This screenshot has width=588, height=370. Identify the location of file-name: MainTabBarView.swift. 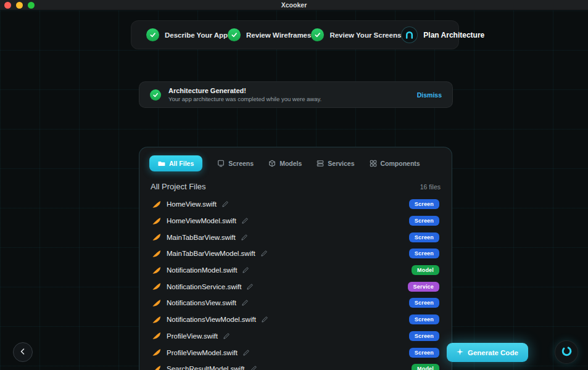
(201, 237).